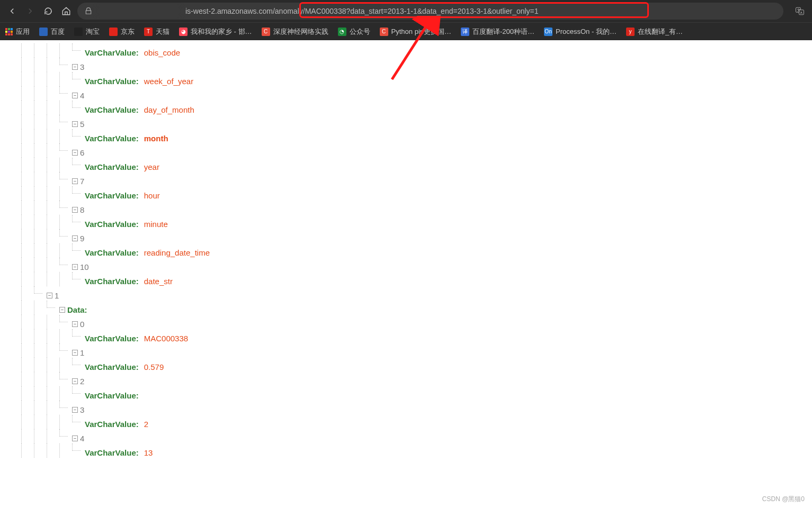  What do you see at coordinates (17, 32) in the screenshot?
I see `bookmark-item: 应用` at bounding box center [17, 32].